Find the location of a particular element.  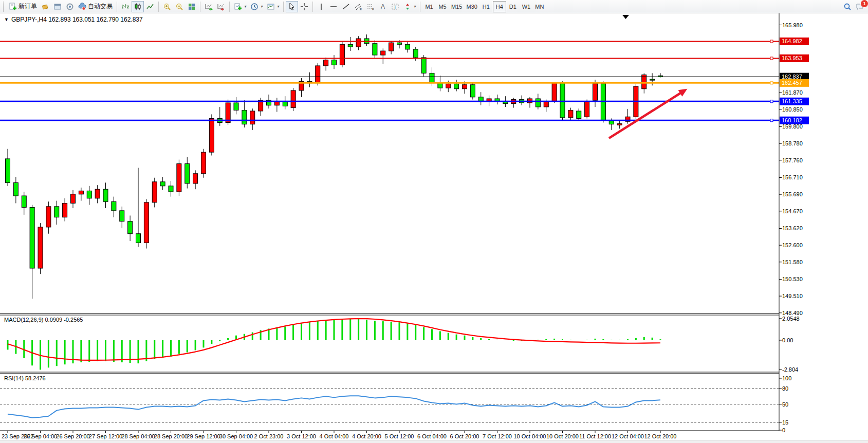

price-axis-label: 159.800 is located at coordinates (792, 126).